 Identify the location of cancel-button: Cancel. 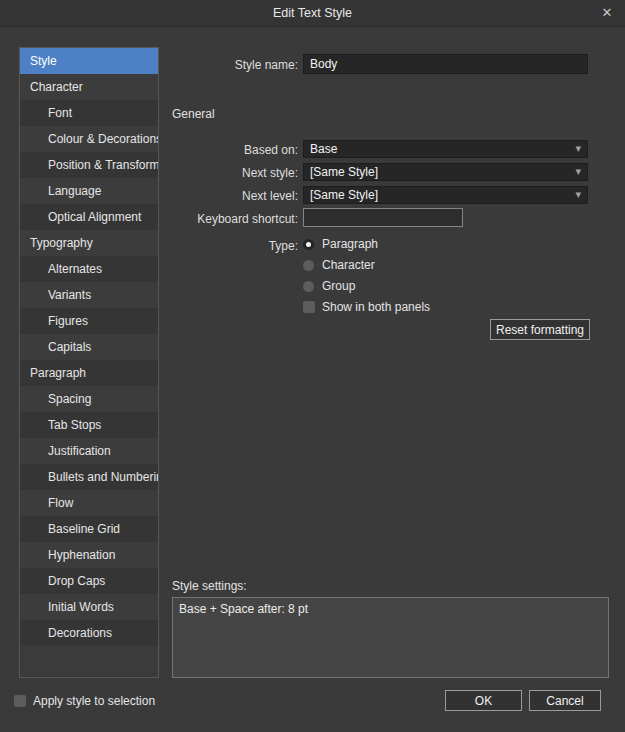
(565, 700).